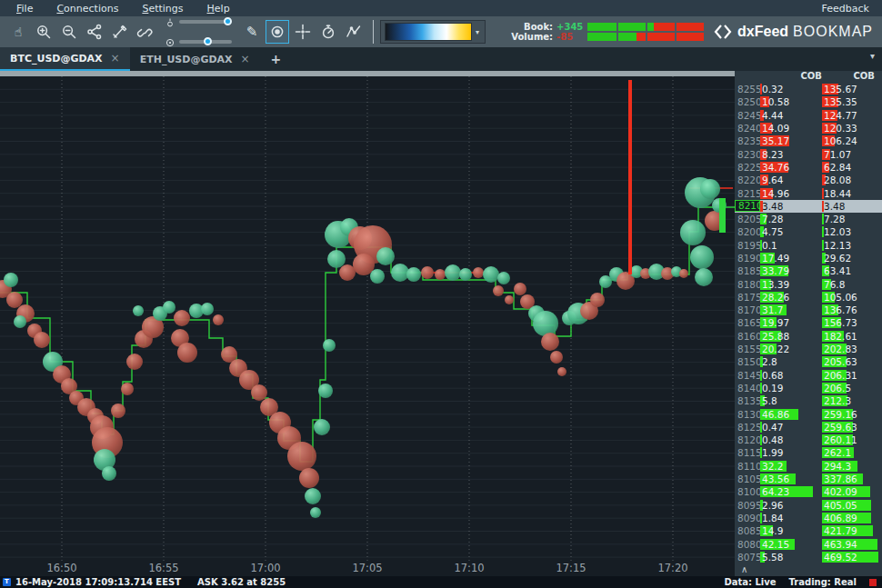 The width and height of the screenshot is (882, 588). What do you see at coordinates (195, 59) in the screenshot?
I see `tab-eth_usd@gdax: ETH_USD@GDAX×` at bounding box center [195, 59].